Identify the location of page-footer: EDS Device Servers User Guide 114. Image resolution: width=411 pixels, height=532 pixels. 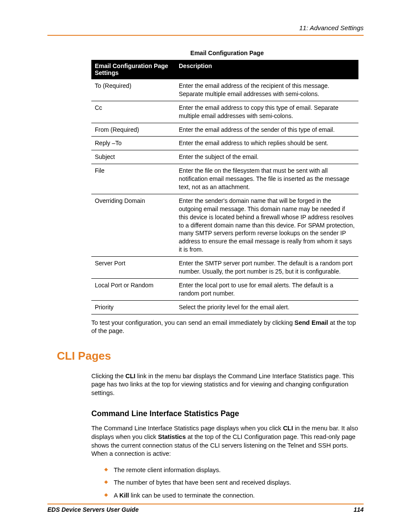
(206, 508).